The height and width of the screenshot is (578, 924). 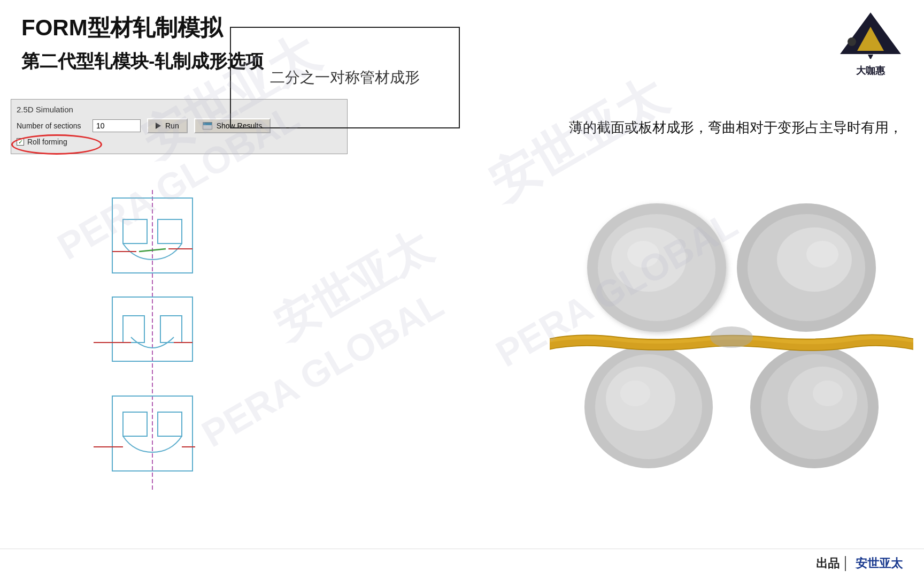 I want to click on watermark-3: 安世亚太, so click(x=353, y=286).